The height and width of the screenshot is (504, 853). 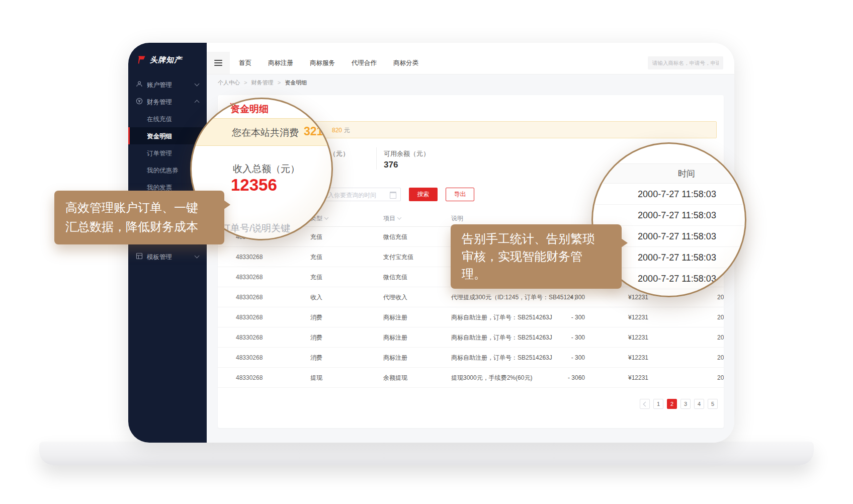 I want to click on time-column-header: 时间, so click(x=669, y=174).